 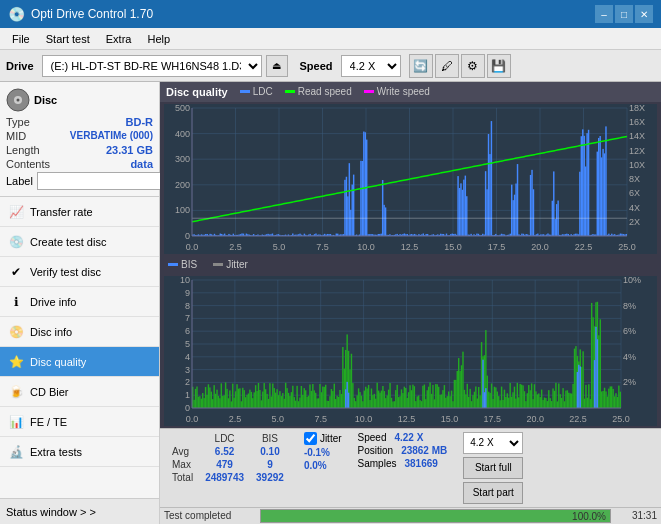 What do you see at coordinates (330, 14) in the screenshot?
I see `titlebar: 💿 Opti Drive Control 1.70 – □ ✕` at bounding box center [330, 14].